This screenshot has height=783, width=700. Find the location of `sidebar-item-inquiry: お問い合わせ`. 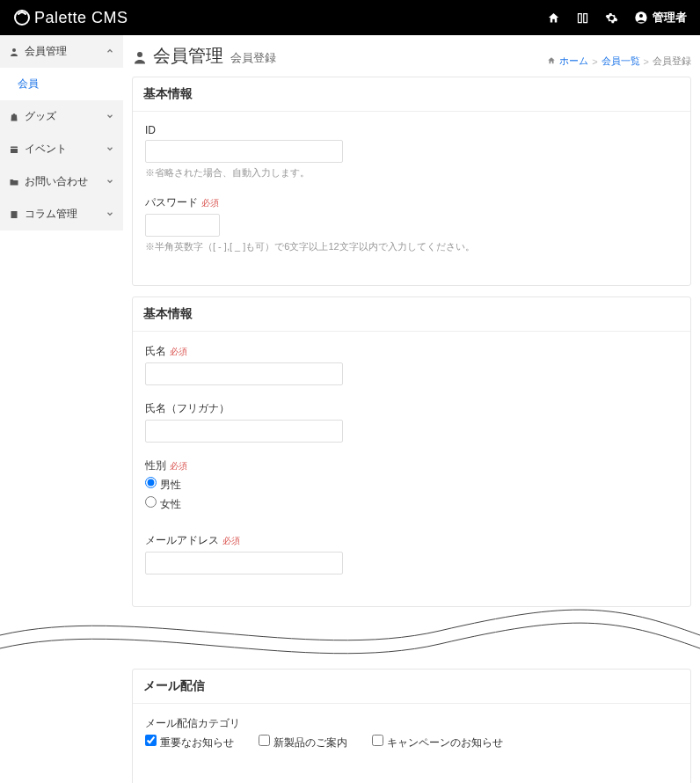

sidebar-item-inquiry: お問い合わせ is located at coordinates (62, 181).